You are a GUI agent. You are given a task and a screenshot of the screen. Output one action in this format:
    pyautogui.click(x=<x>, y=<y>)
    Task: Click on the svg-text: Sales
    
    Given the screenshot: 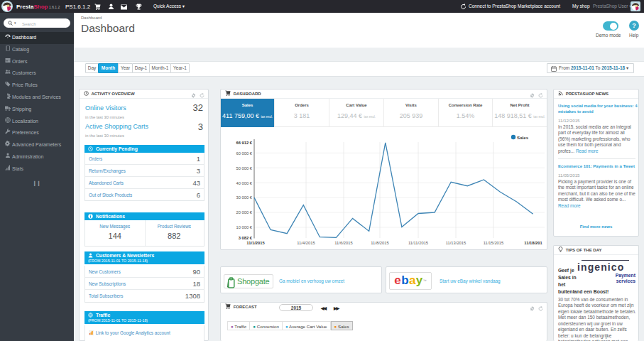 What is the action you would take?
    pyautogui.click(x=523, y=138)
    